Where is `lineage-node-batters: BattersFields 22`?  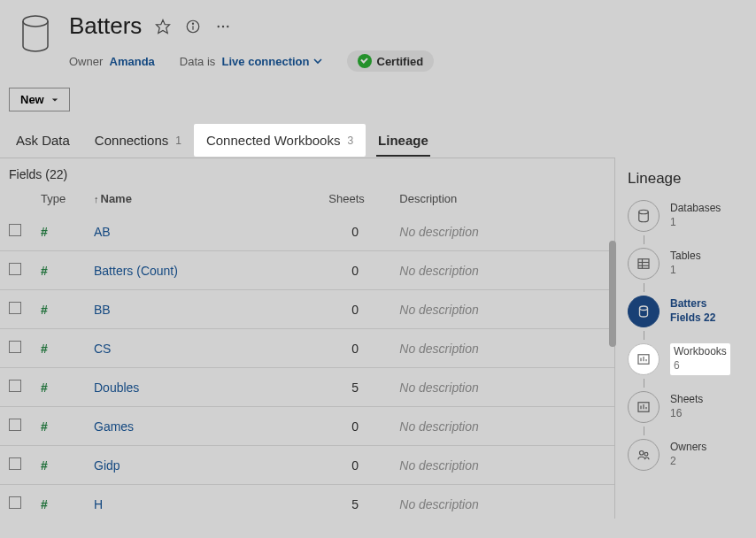 lineage-node-batters: BattersFields 22 is located at coordinates (692, 311).